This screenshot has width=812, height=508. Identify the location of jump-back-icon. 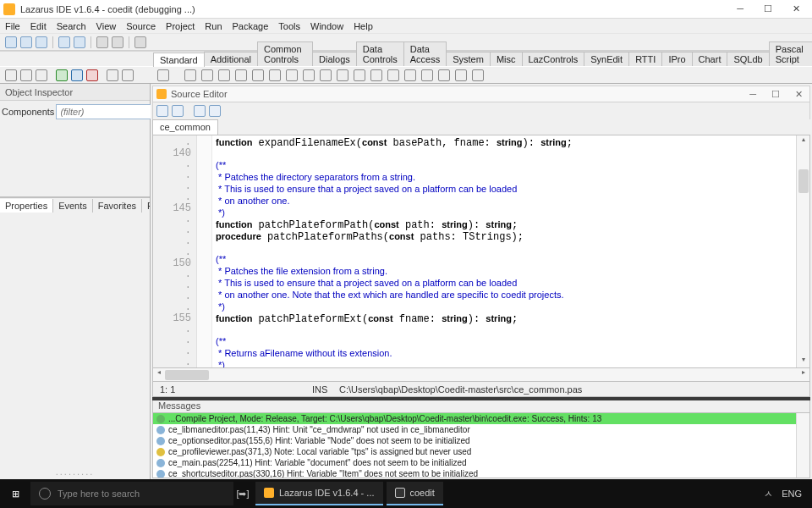
(200, 111).